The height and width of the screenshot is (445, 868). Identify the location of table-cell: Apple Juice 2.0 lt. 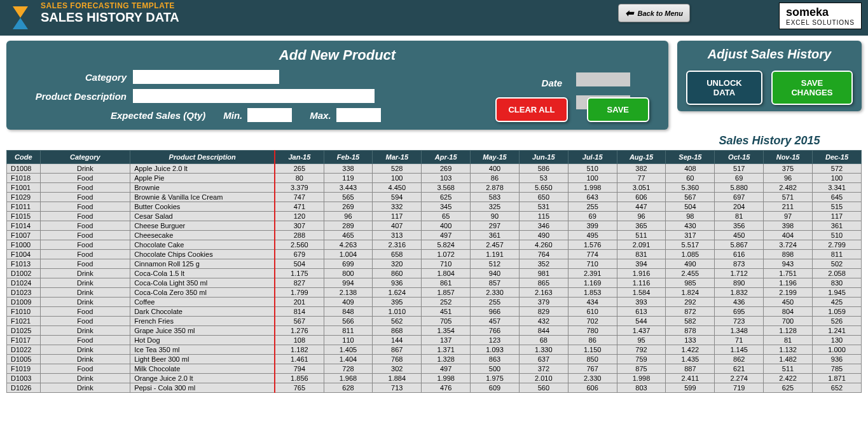
(203, 169).